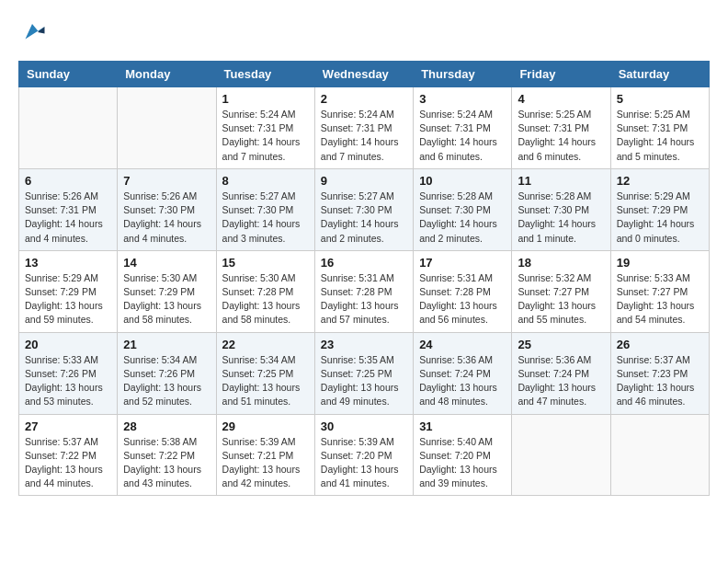 The height and width of the screenshot is (563, 728). What do you see at coordinates (561, 210) in the screenshot?
I see `calendar-day-cell: 11Sunrise: 5:28 AM Sunset: 7:30 PM Dayli…` at bounding box center [561, 210].